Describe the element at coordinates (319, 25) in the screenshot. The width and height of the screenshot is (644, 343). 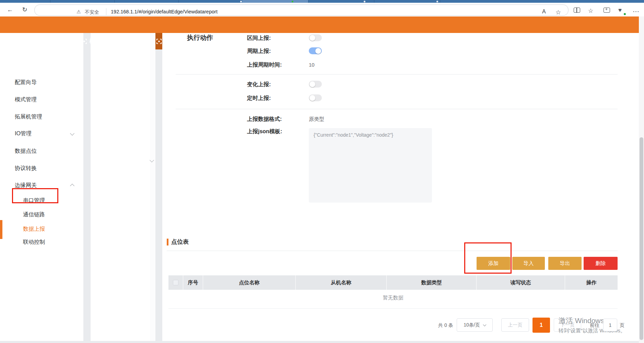
I see `app-navbar: 有人物联网 概览 网络 边缘计算 系统管理 English admin` at that location.